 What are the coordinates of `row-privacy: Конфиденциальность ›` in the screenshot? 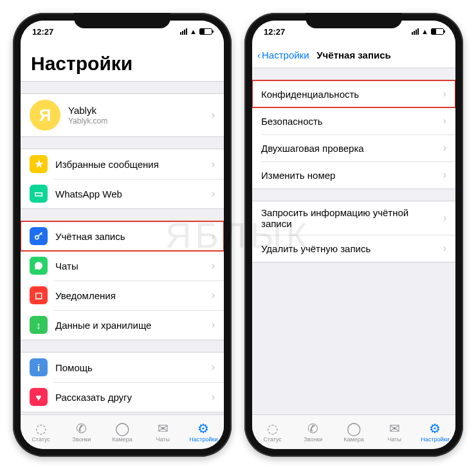 It's located at (354, 94).